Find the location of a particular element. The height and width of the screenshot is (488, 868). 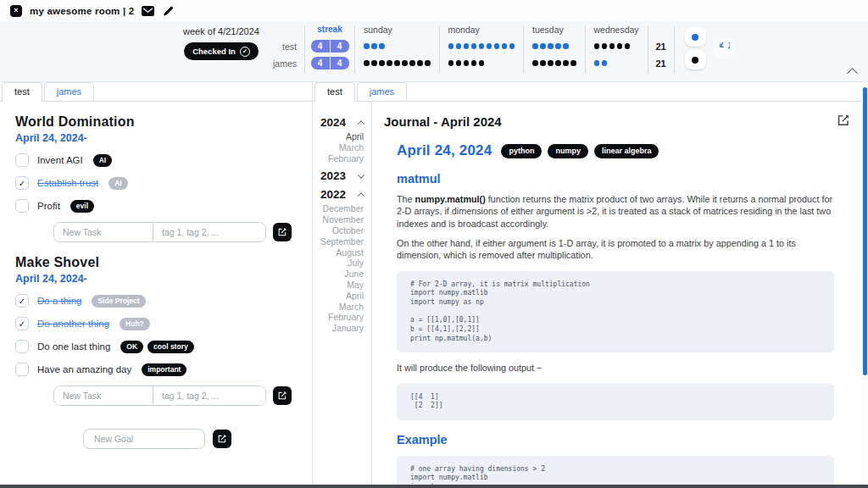

mail-icon is located at coordinates (147, 11).